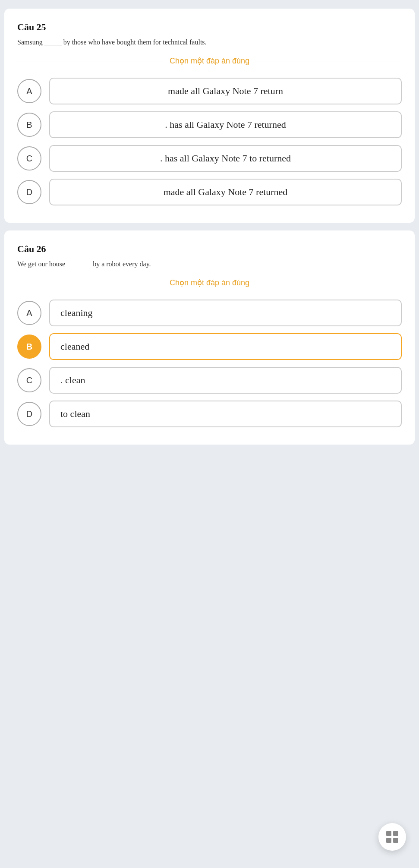 Image resolution: width=419 pixels, height=868 pixels. Describe the element at coordinates (210, 283) in the screenshot. I see `question-26-divider: Chọn một đáp án đúng` at that location.